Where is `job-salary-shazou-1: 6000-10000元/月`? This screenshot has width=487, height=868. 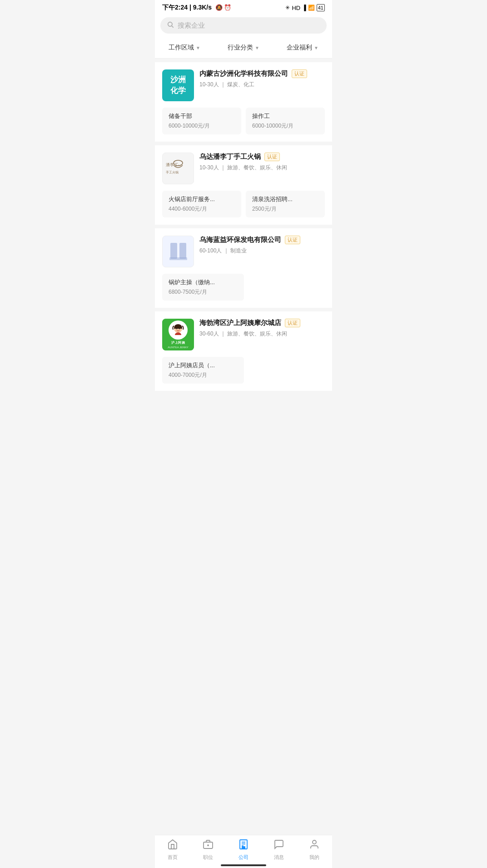
job-salary-shazou-1: 6000-10000元/月 is located at coordinates (285, 126).